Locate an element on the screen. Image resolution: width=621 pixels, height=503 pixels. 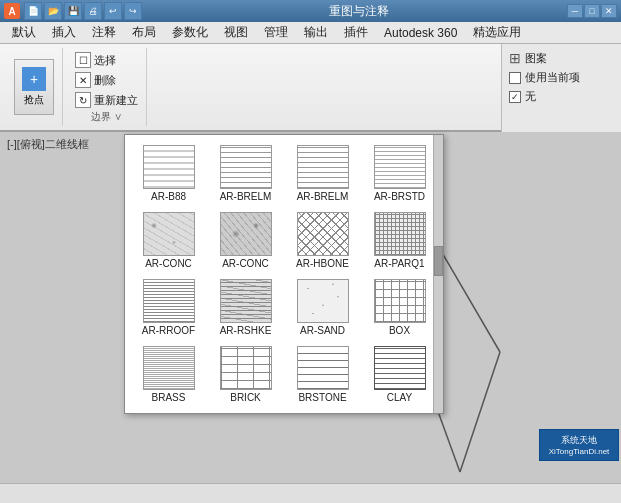
hatch-preview-box is located at coordinates (400, 301).